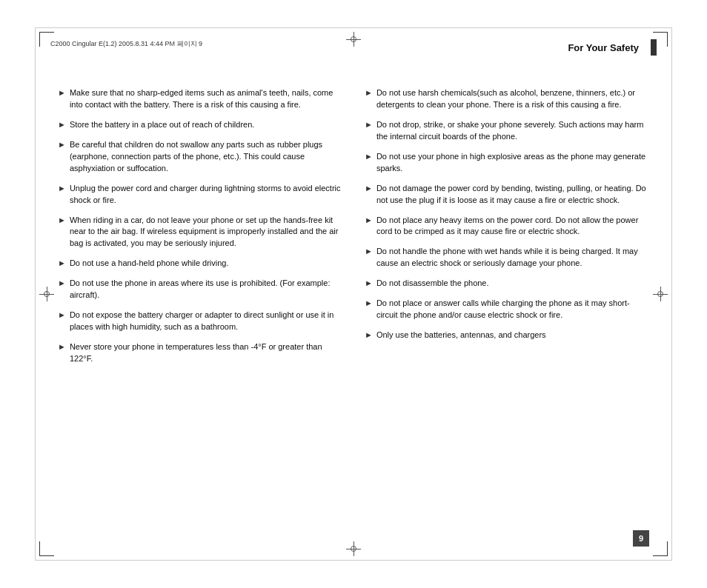  I want to click on bullet-text: Do not place any heavy items on the powe…, so click(513, 227).